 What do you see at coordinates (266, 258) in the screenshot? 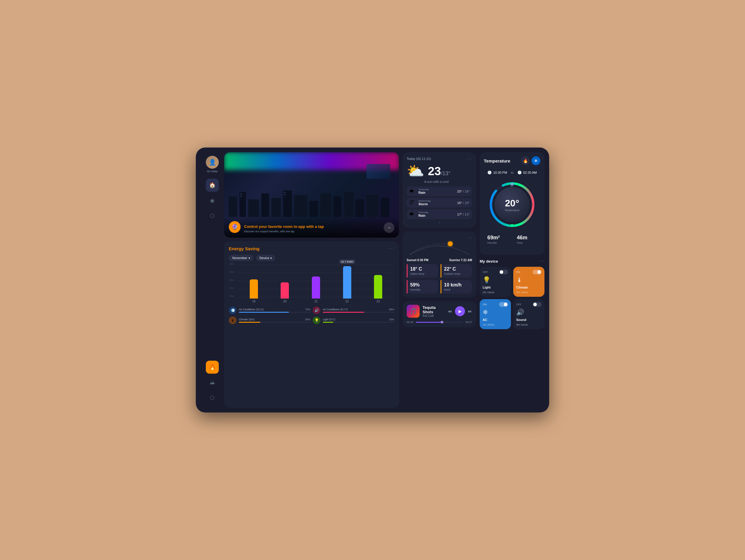
I see `device-filter: Device` at bounding box center [266, 258].